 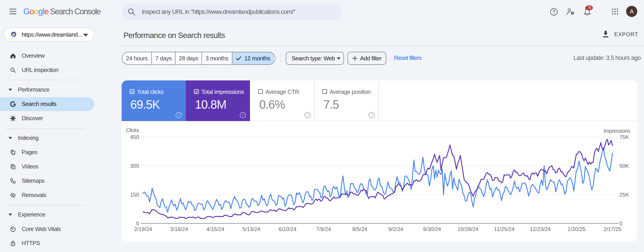 I want to click on svg-text: 12/23/24, so click(x=540, y=229).